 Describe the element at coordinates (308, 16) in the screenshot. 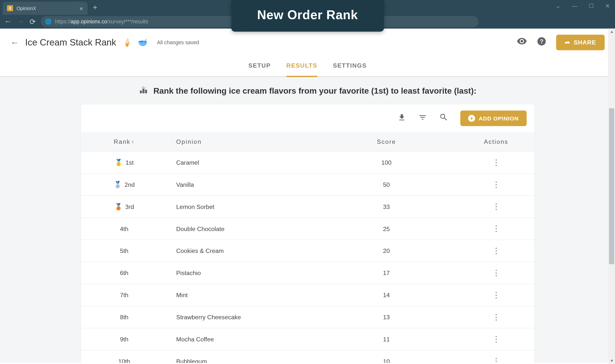

I see `overlay-banner: New Order Rank` at that location.